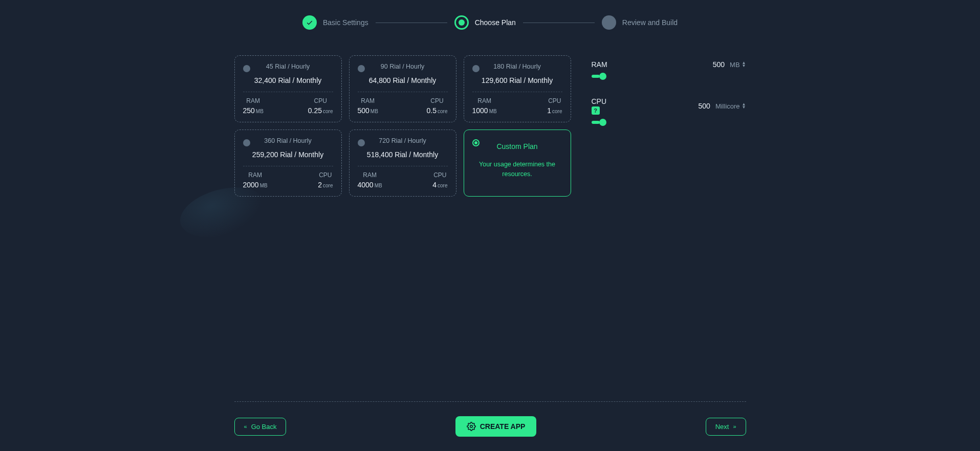  What do you see at coordinates (403, 80) in the screenshot?
I see `plan-monthly-price: 64,800 Rial / Monthly` at bounding box center [403, 80].